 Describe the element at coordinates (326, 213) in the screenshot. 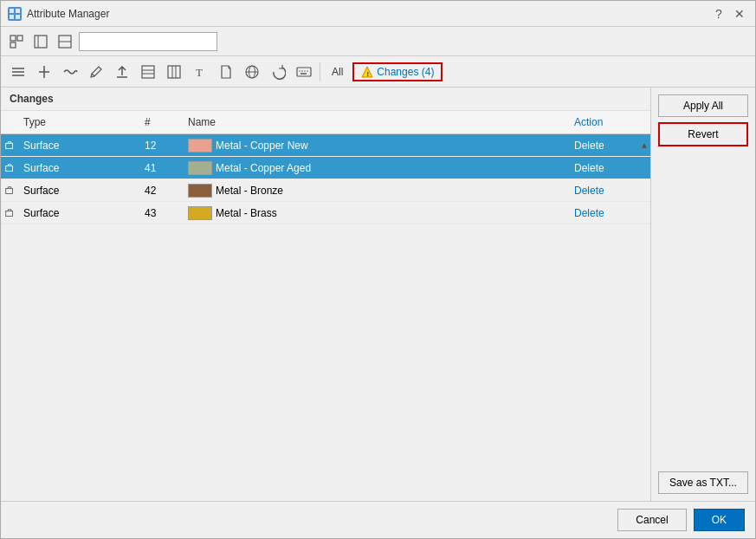

I see `table-row: Surface 43 Metal - Brass Delete` at that location.